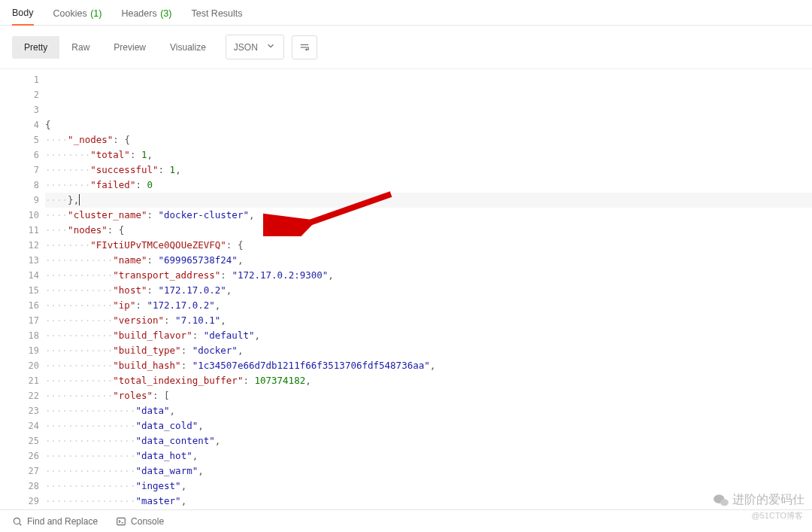  Describe the element at coordinates (217, 17) in the screenshot. I see `tab-test-results: Test Results` at that location.